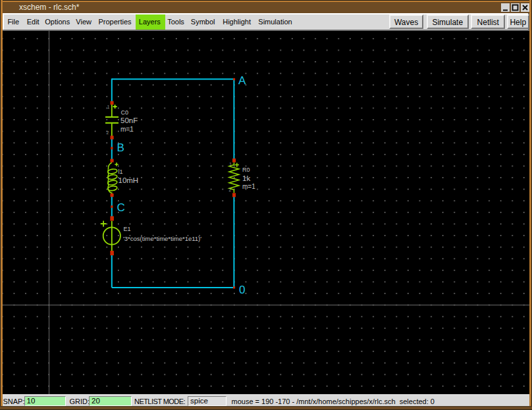 This screenshot has width=532, height=410. Describe the element at coordinates (129, 120) in the screenshot. I see `svg-text: 50nF` at that location.